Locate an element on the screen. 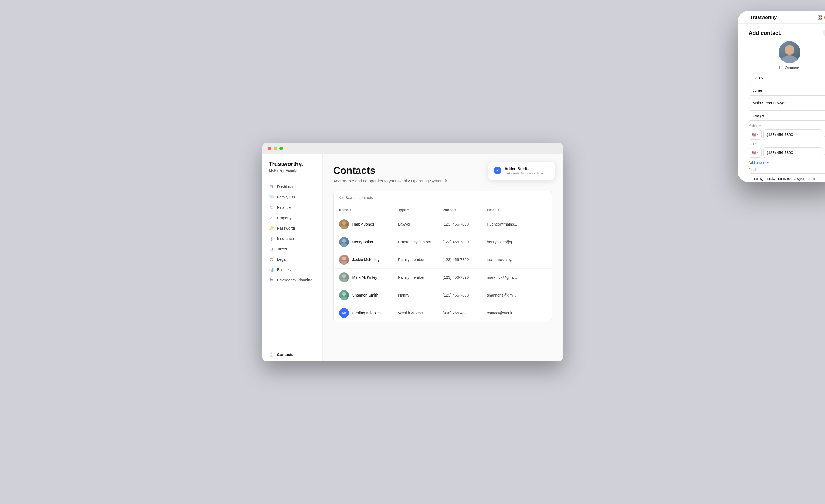  sidebar-item-insurance: ◎ Insurance is located at coordinates (292, 239).